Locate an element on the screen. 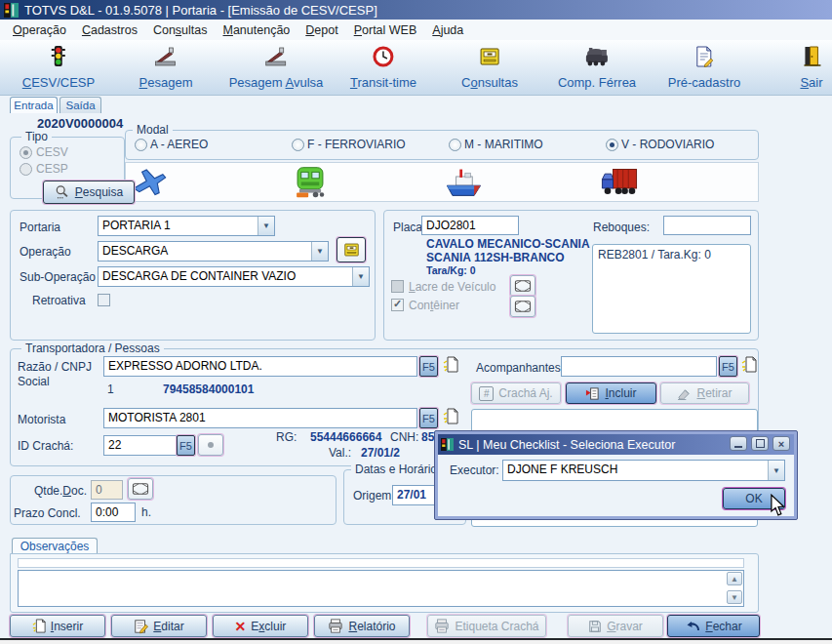  menu-operacao: Operação is located at coordinates (39, 30).